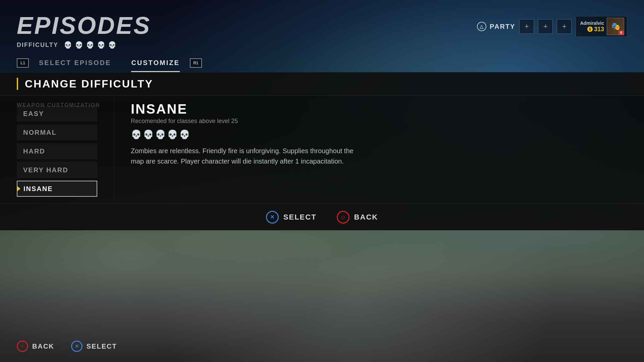 This screenshot has width=644, height=362. Describe the element at coordinates (545, 26) in the screenshot. I see `add-player-2-button: +` at that location.